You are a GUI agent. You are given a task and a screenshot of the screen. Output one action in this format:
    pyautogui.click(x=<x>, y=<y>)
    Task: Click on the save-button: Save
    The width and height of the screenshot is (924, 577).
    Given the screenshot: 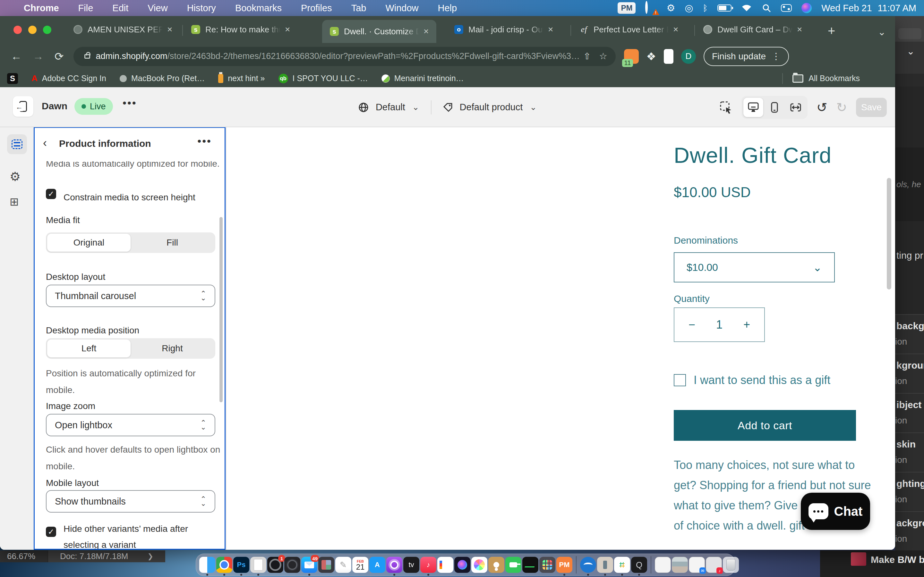 What is the action you would take?
    pyautogui.click(x=871, y=108)
    